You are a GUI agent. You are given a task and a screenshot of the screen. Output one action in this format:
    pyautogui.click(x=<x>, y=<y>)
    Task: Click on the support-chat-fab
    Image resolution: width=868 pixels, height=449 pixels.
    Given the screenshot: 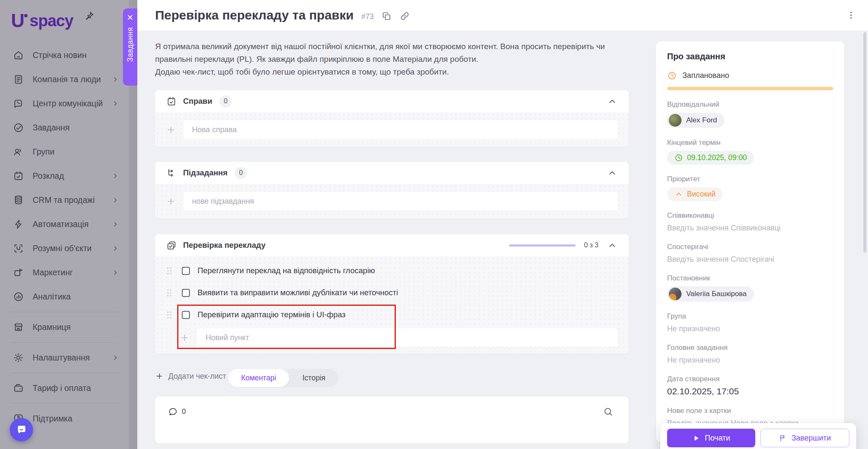 What is the action you would take?
    pyautogui.click(x=21, y=430)
    